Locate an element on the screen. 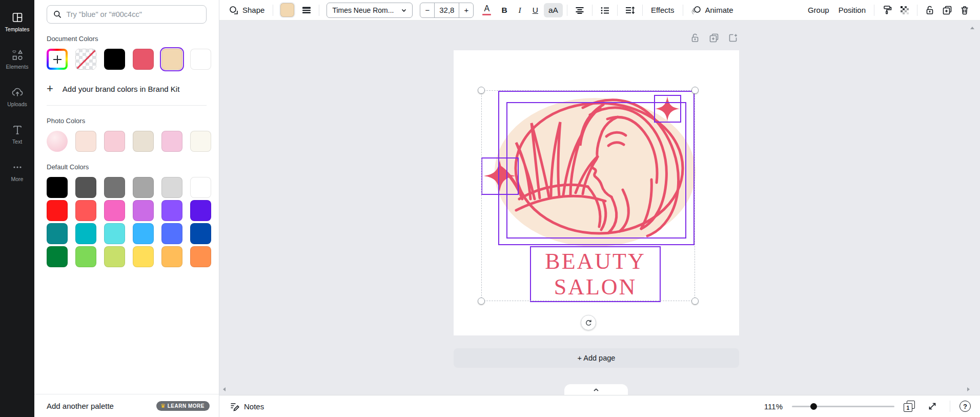 This screenshot has height=417, width=980. effects-button: Effects is located at coordinates (663, 10).